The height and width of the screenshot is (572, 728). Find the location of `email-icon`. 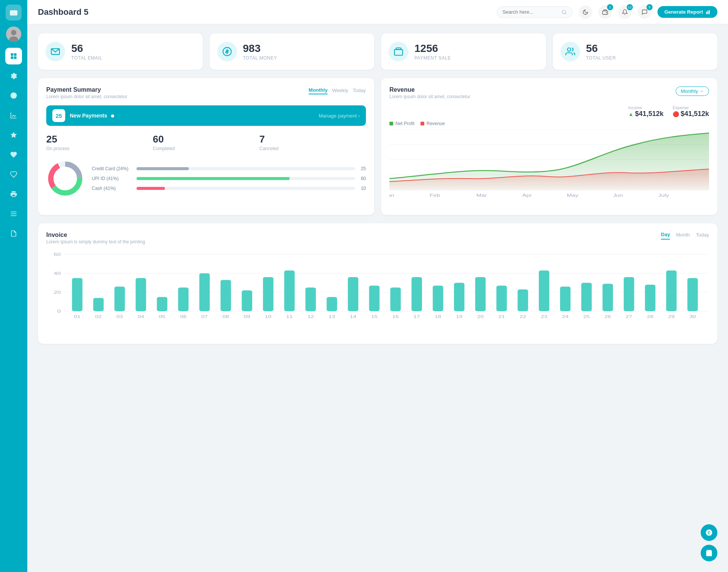

email-icon is located at coordinates (55, 52).